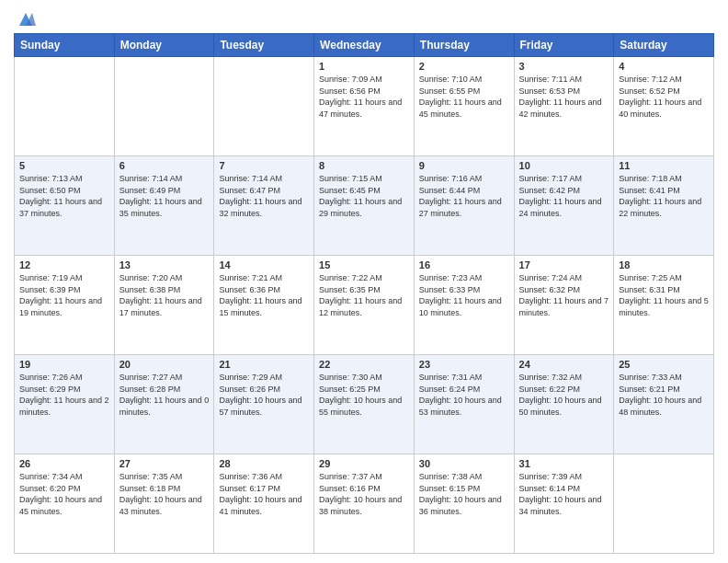 The image size is (728, 563). I want to click on day-number: 4, so click(664, 66).